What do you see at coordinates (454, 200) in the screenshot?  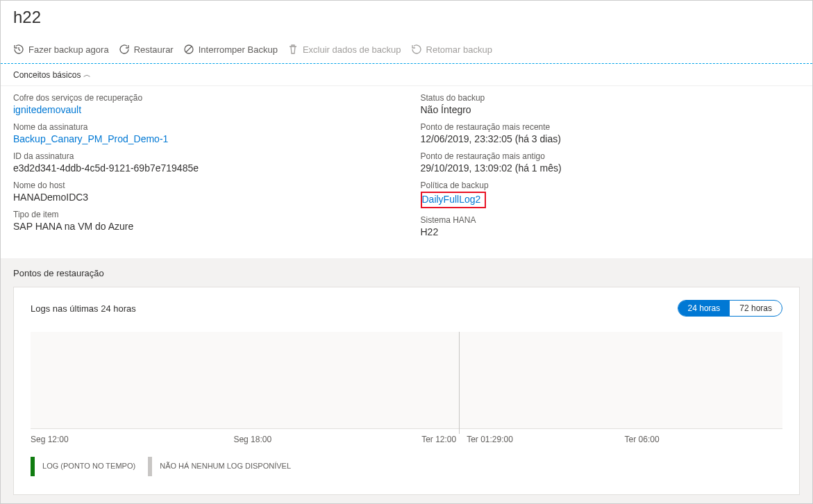 I see `backup-policy-highlight: DailyFullLog2` at bounding box center [454, 200].